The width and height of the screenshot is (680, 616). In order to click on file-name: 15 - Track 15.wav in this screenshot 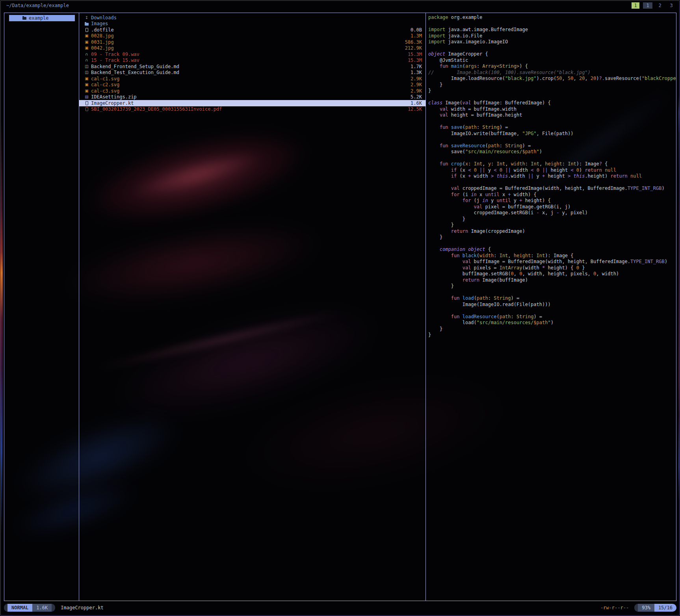, I will do `click(115, 60)`.